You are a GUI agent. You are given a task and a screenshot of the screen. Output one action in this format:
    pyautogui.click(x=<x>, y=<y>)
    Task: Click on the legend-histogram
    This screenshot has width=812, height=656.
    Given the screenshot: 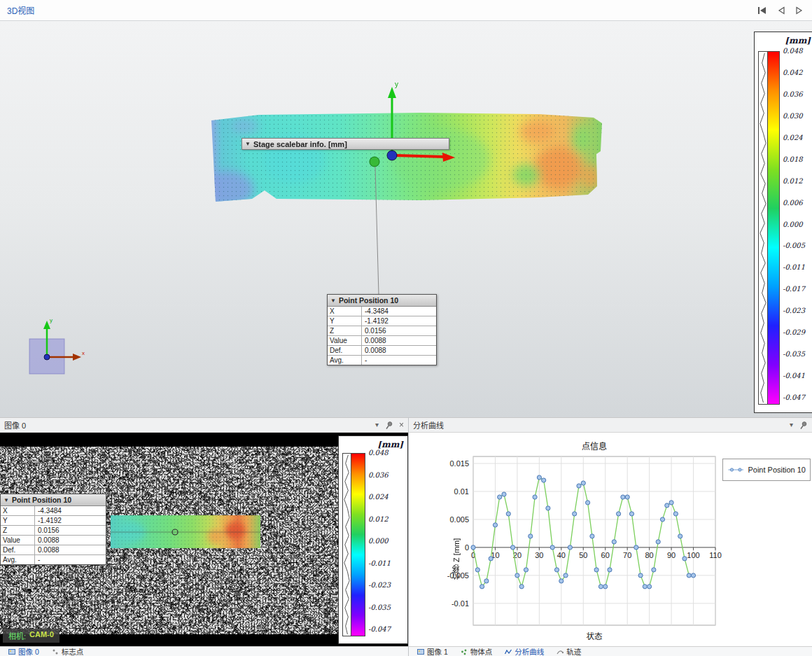 What is the action you would take?
    pyautogui.click(x=763, y=228)
    